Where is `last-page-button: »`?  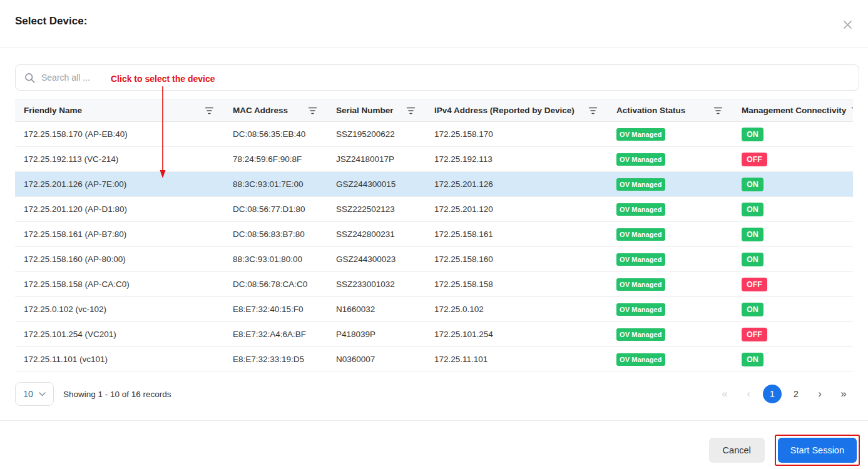
last-page-button: » is located at coordinates (844, 394).